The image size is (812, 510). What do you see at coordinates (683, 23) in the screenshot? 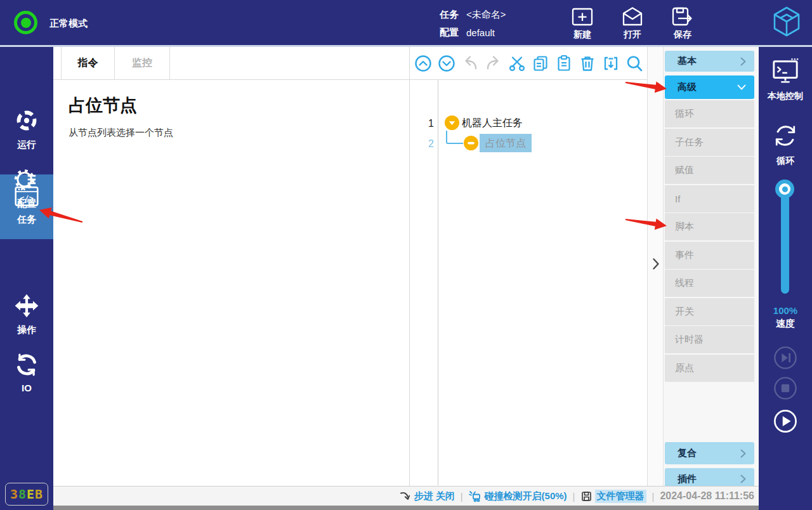
I see `save-task-button: 保存` at bounding box center [683, 23].